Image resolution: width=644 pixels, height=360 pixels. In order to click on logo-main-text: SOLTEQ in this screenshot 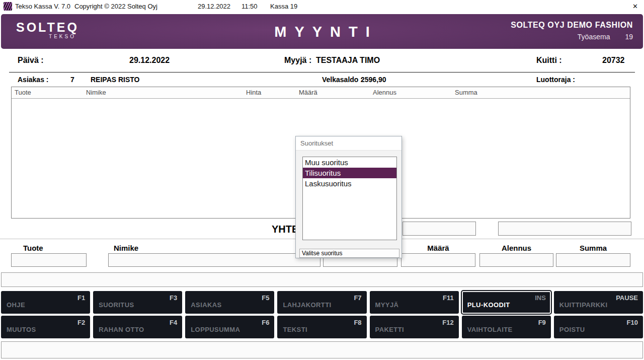, I will do `click(47, 27)`.